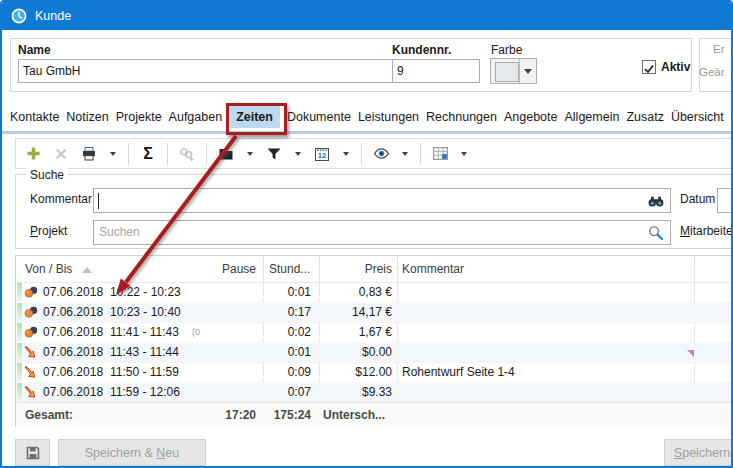 This screenshot has width=733, height=468. I want to click on save-disk-icon, so click(33, 453).